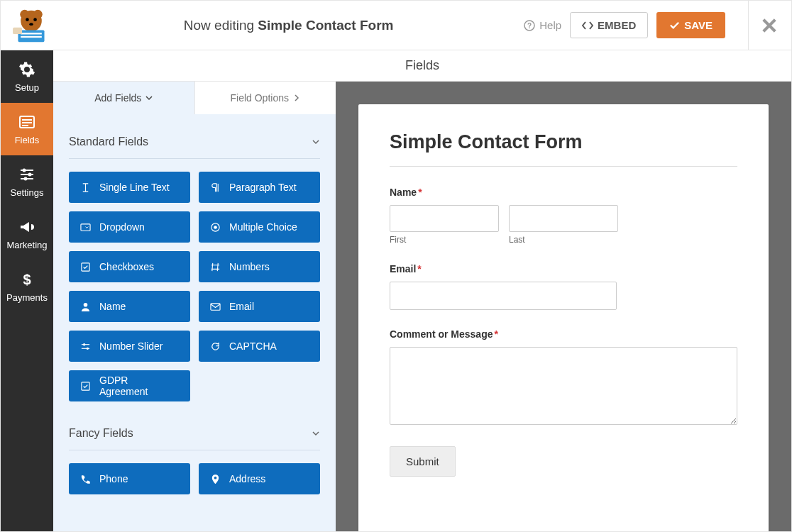 The width and height of the screenshot is (792, 532). What do you see at coordinates (85, 187) in the screenshot?
I see `text-cursor-icon` at bounding box center [85, 187].